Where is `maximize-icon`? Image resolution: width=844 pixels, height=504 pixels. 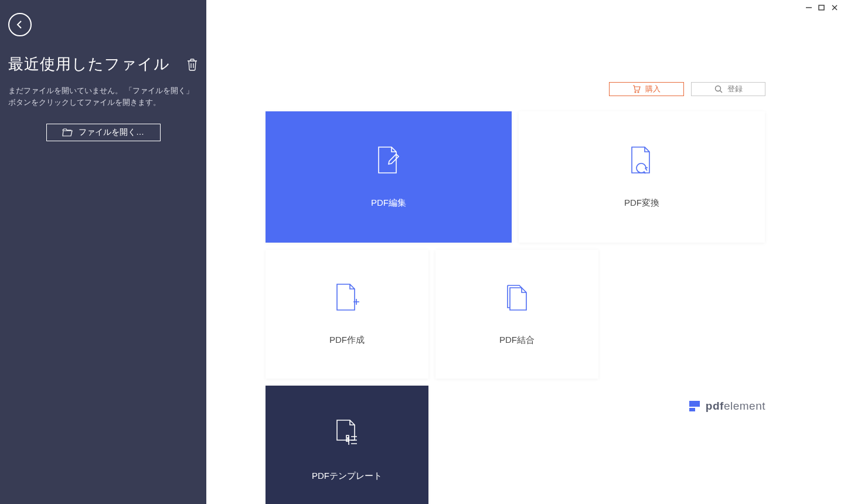
maximize-icon is located at coordinates (822, 8).